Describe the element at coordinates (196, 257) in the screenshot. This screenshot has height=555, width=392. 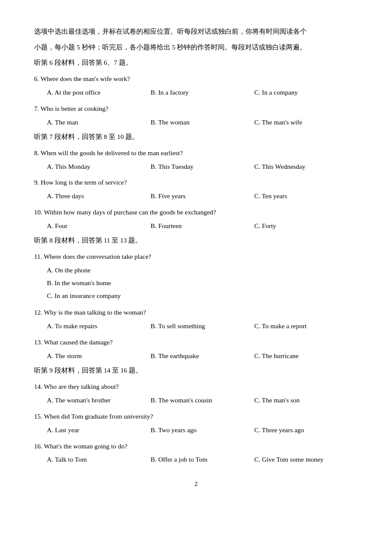
I see `question-2-0: 11. Where does the conversation take pla…` at that location.